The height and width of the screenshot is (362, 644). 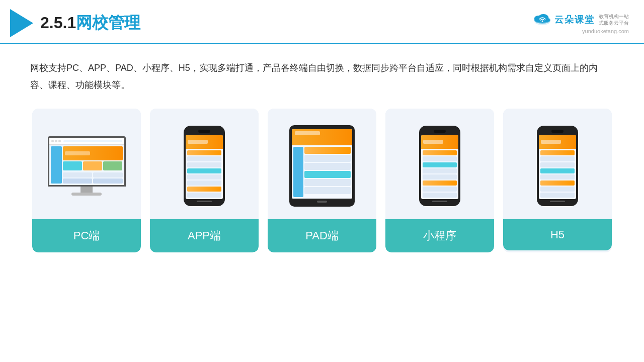 What do you see at coordinates (440, 166) in the screenshot?
I see `miniapp-phone` at bounding box center [440, 166].